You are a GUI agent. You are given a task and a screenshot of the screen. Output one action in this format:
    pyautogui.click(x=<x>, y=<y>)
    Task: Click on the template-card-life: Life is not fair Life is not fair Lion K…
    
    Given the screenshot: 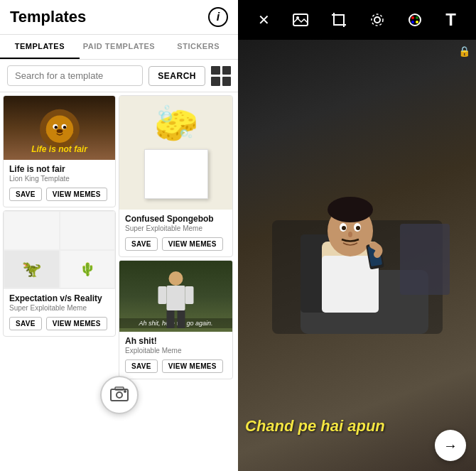 What is the action you would take?
    pyautogui.click(x=60, y=151)
    